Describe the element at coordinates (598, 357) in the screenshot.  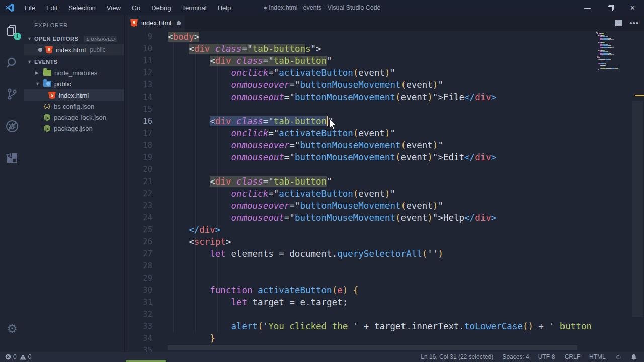
I see `language-mode: HTML` at that location.